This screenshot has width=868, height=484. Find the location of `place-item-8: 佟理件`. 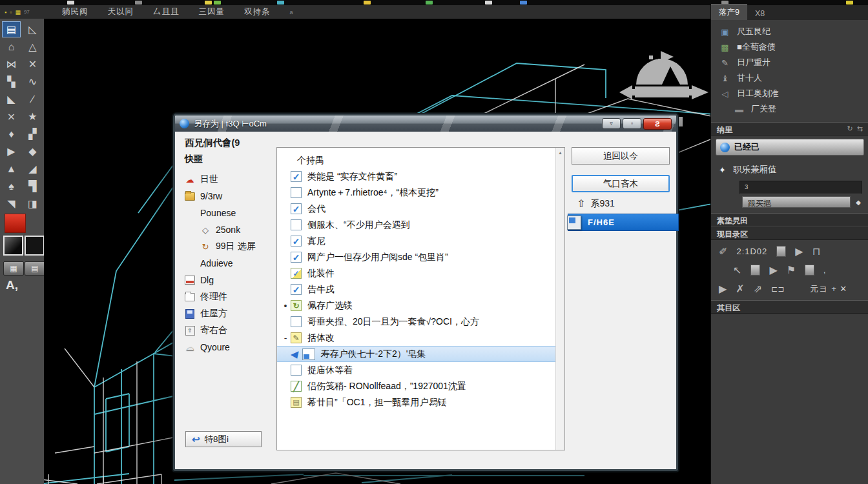

place-item-8: 佟理件 is located at coordinates (229, 297).